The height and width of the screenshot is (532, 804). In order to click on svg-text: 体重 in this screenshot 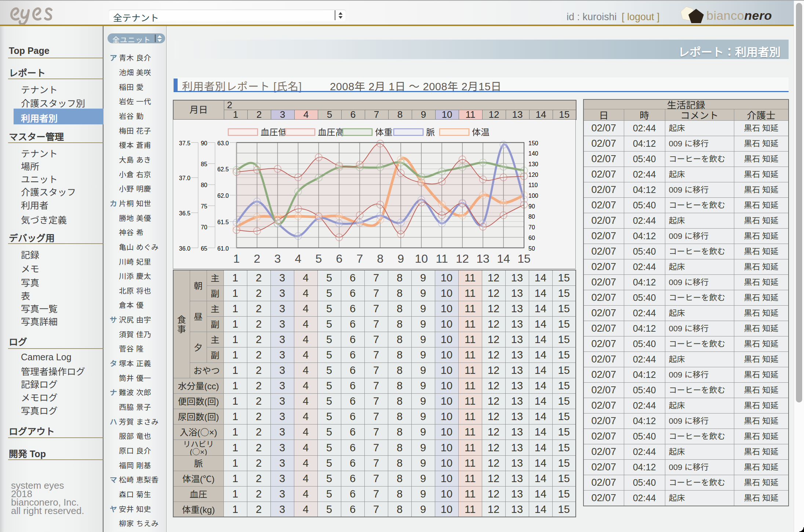, I will do `click(384, 131)`.